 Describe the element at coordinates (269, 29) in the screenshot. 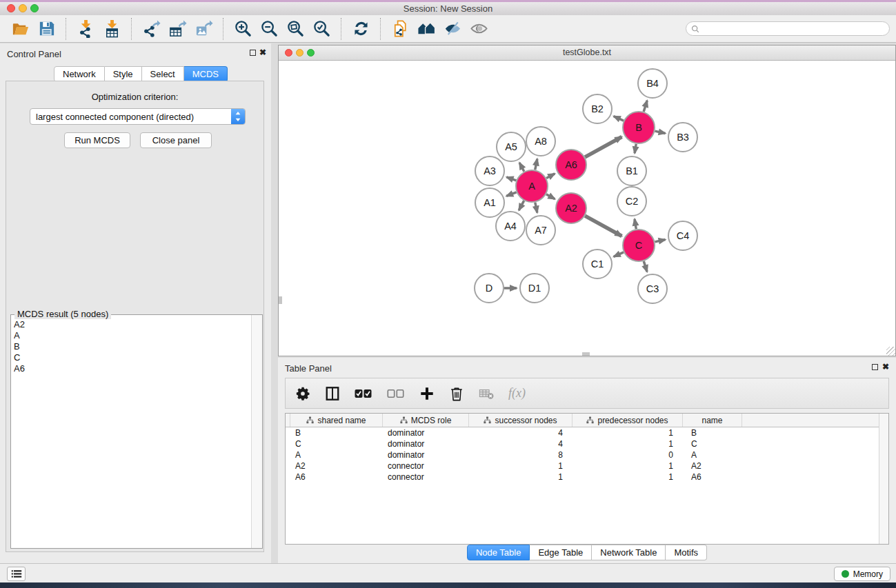

I see `zoom-out-icon` at that location.